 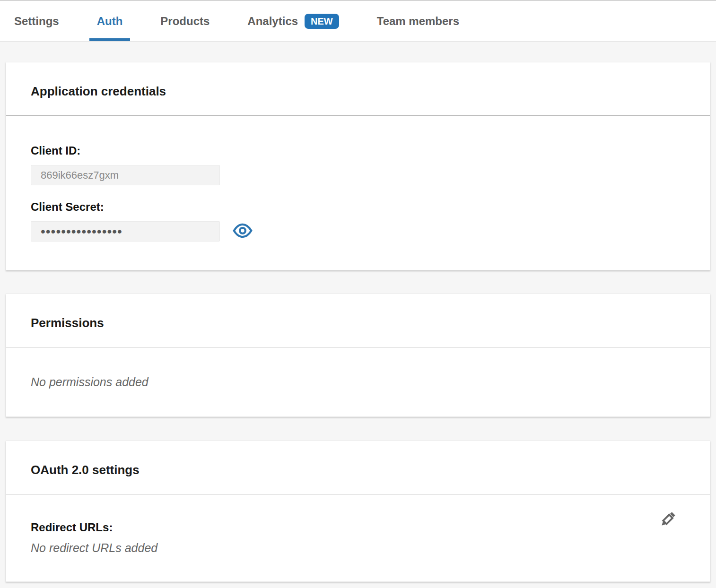 I want to click on permissions-title: Permissions, so click(x=358, y=323).